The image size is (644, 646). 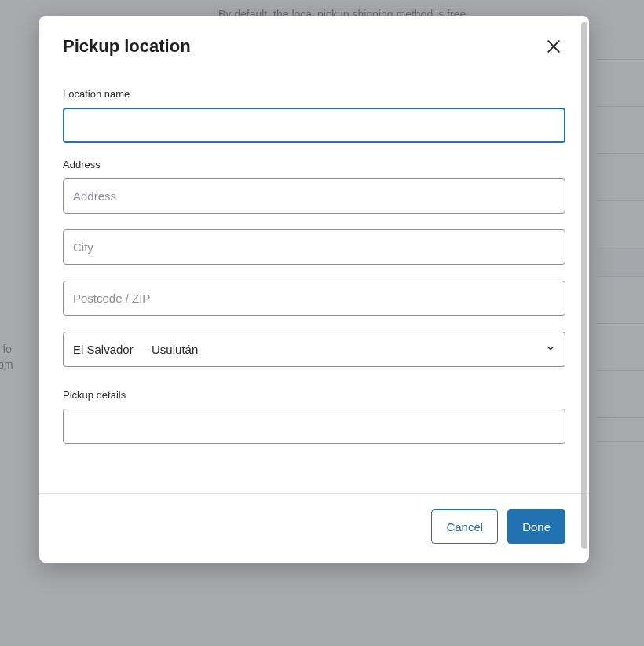 I want to click on address-label: Address, so click(x=314, y=165).